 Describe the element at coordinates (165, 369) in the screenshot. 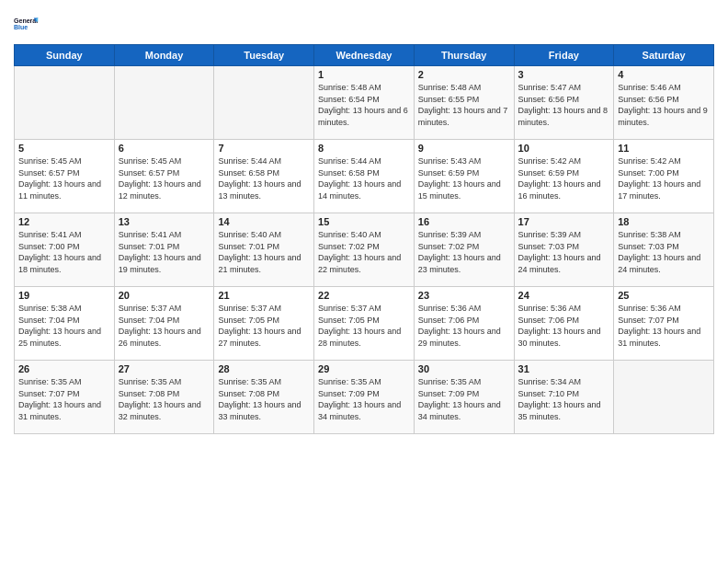

I see `cell-day-number: 27` at that location.